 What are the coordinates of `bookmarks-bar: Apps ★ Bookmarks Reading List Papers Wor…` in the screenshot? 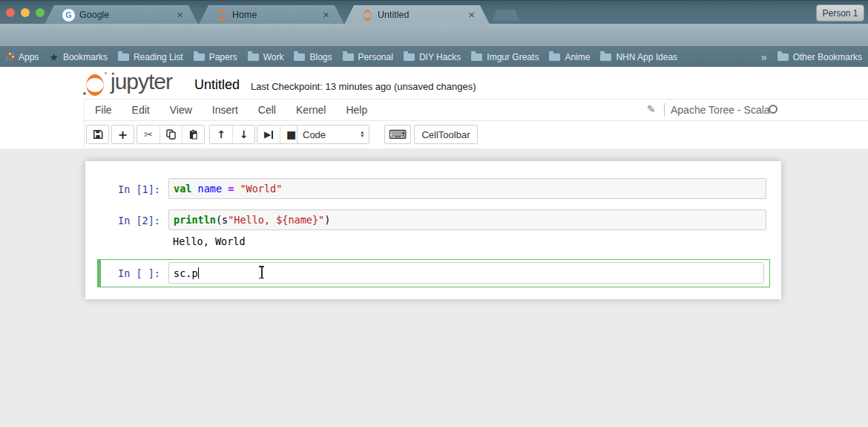 It's located at (434, 56).